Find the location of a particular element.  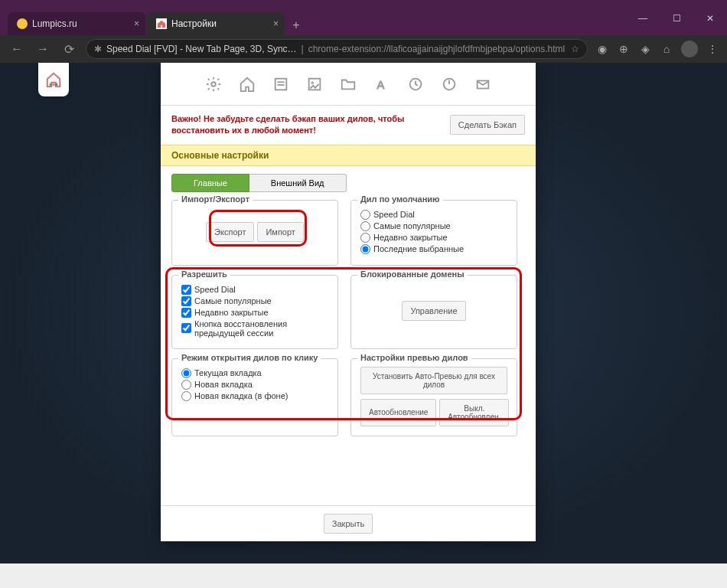

extension-icon: ✱ is located at coordinates (98, 49).